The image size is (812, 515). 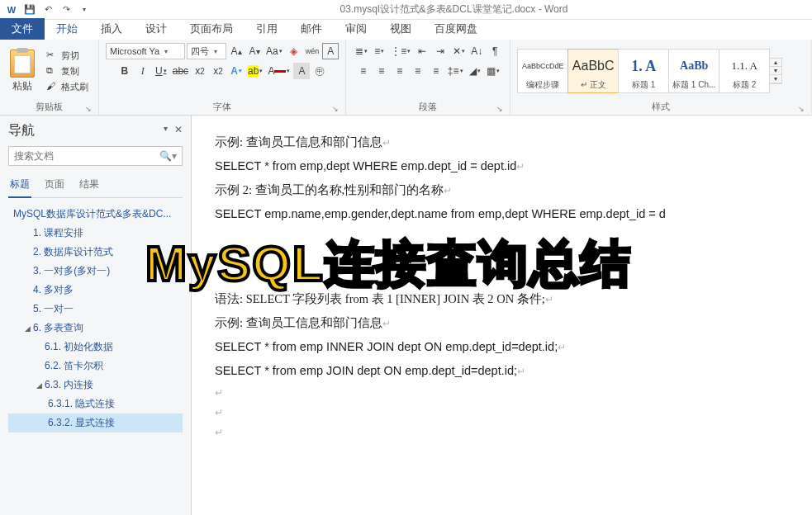 I want to click on group-styles: AaBbCcDdE编程步骤 AaBbC↵ 正文 1. A标题 1 AaBb标题 …, so click(x=661, y=78).